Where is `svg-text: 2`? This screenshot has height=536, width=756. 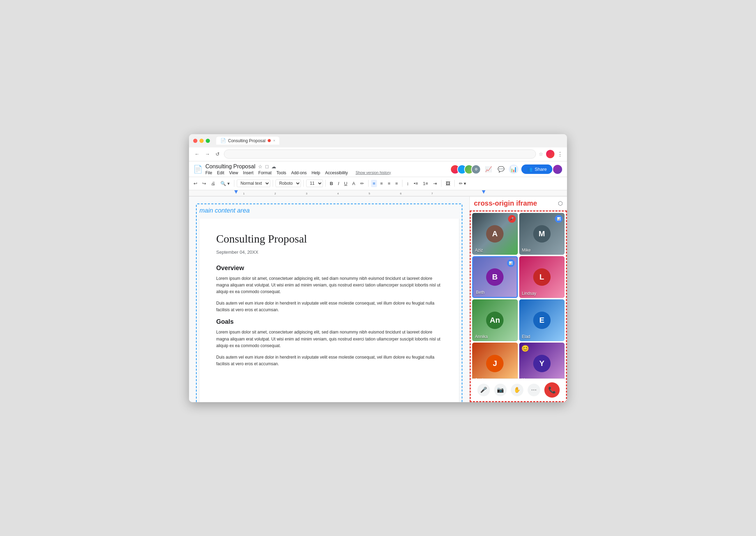 svg-text: 2 is located at coordinates (275, 194).